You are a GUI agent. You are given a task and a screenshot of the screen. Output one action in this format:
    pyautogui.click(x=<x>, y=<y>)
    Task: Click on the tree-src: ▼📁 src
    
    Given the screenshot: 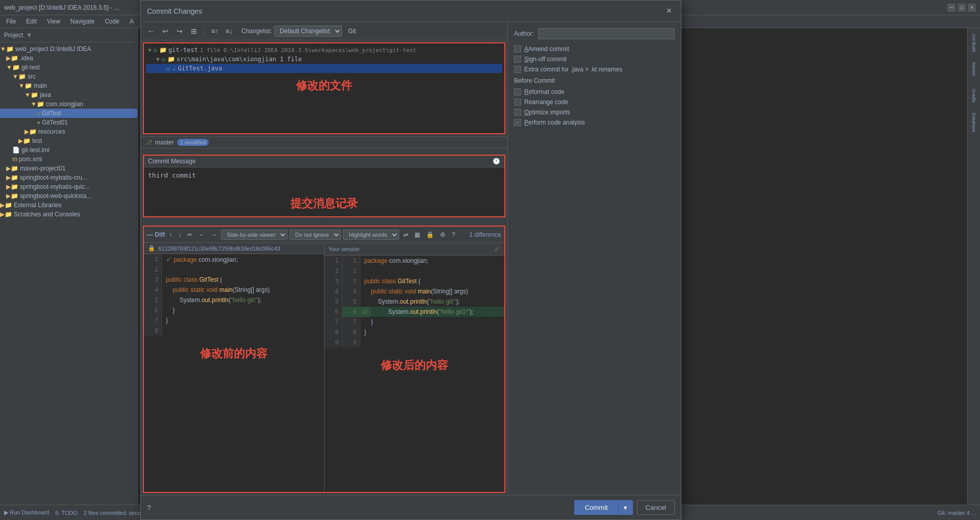 What is the action you would take?
    pyautogui.click(x=68, y=77)
    